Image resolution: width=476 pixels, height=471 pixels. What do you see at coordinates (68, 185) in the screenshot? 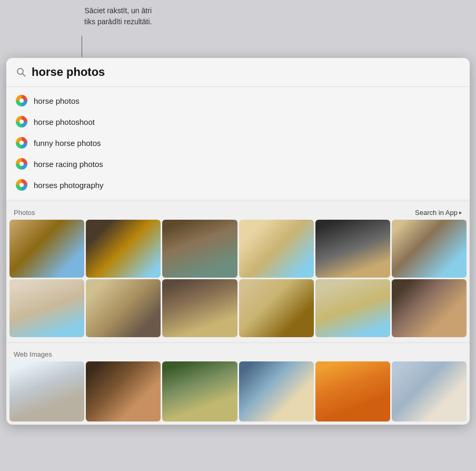
I see `suggestion-label: horses photography` at bounding box center [68, 185].